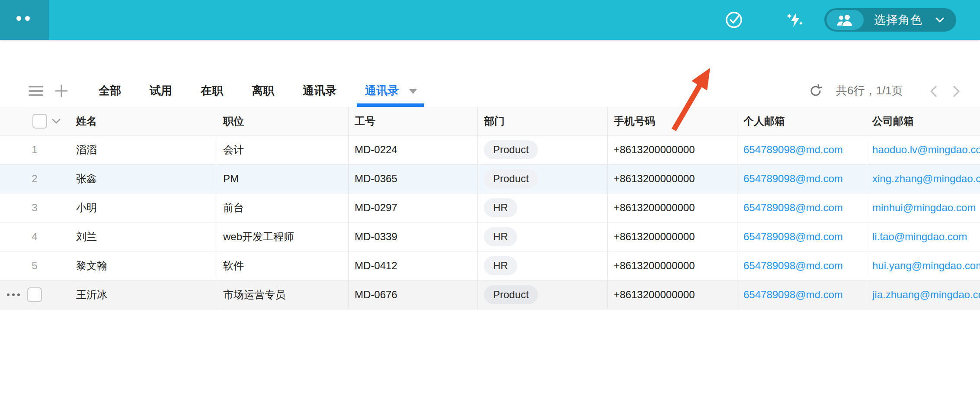 This screenshot has height=406, width=980. What do you see at coordinates (490, 121) in the screenshot?
I see `table-header-row: 姓名职位工号部门手机号码个人邮箱公司邮箱` at bounding box center [490, 121].